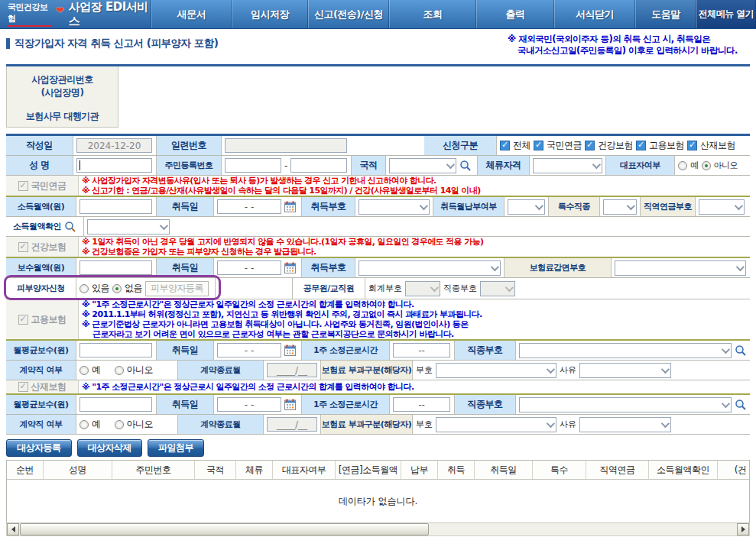  What do you see at coordinates (414, 241) in the screenshot?
I see `health-notice1: ※ 1일자 취득이 아닌 경우 당월 고지에 반영되지 않을 수 있습니다.(1…` at bounding box center [414, 241].